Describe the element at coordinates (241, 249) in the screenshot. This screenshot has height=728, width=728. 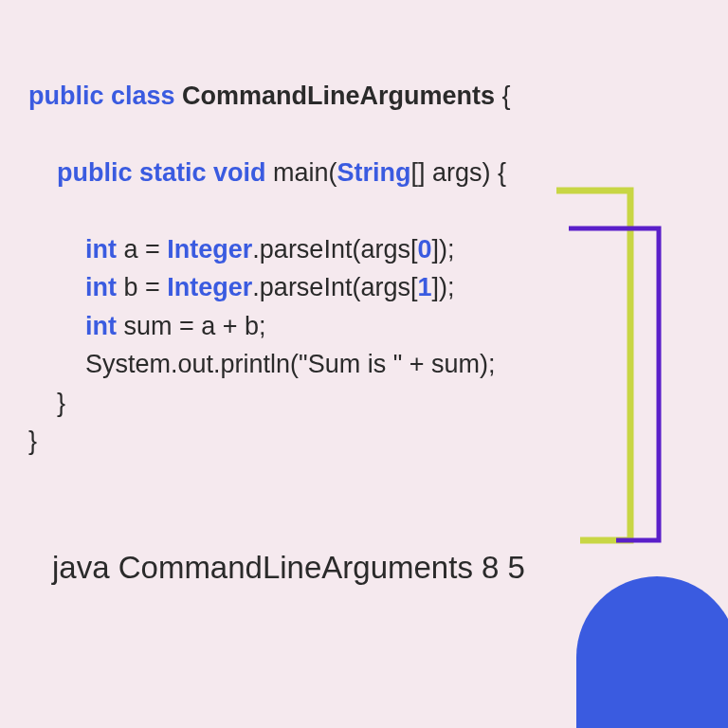
I see `code-line-3: int a = Integer.parseInt(args[0]);` at that location.